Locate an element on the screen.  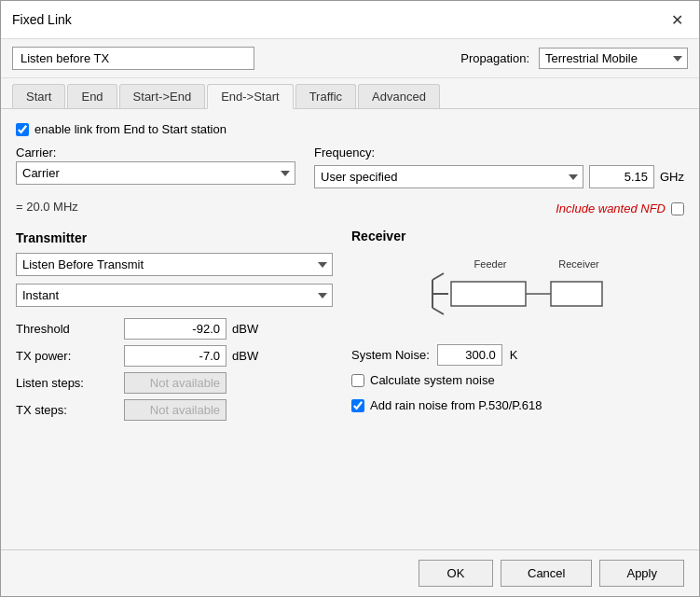
frequency-select: User specified Carrier frequency Custom is located at coordinates (449, 177).